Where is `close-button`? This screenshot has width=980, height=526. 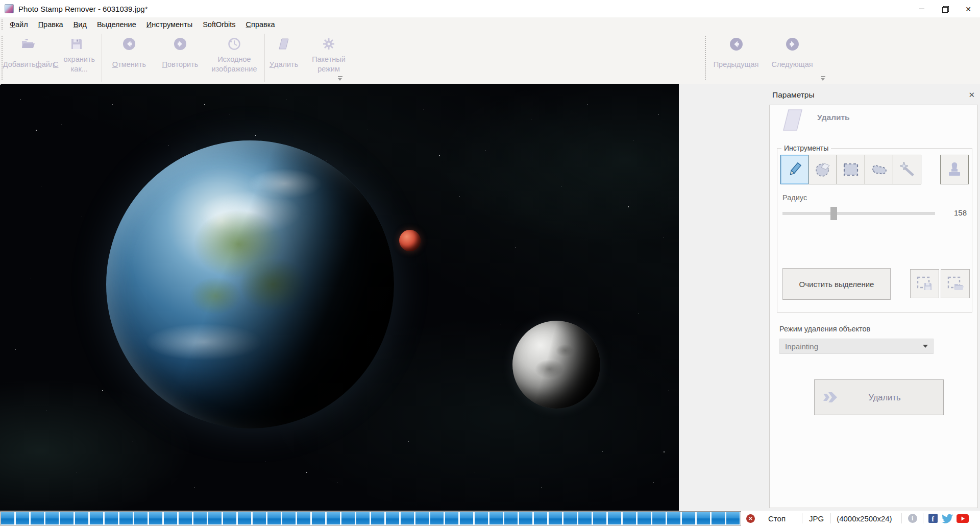 close-button is located at coordinates (968, 9).